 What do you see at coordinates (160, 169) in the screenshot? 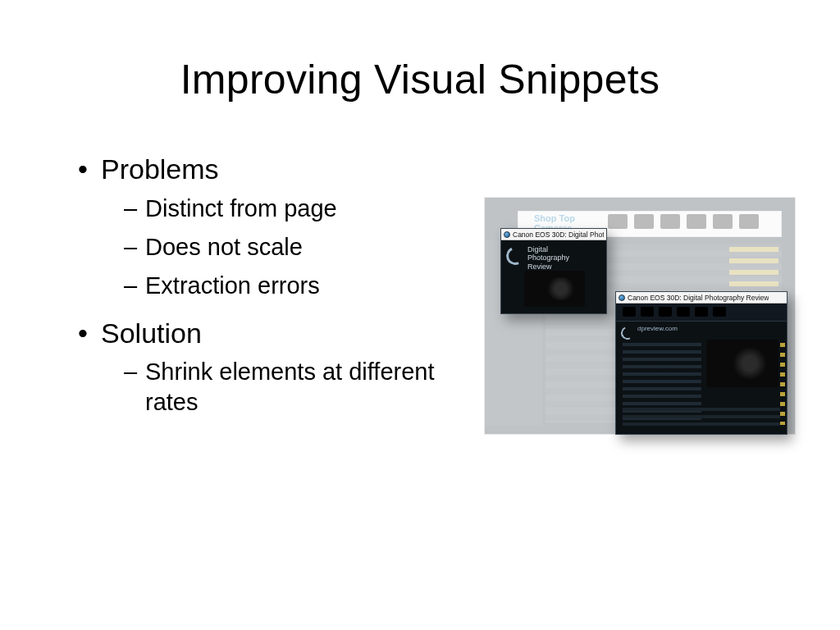
I see `bullet-label: Problems` at bounding box center [160, 169].